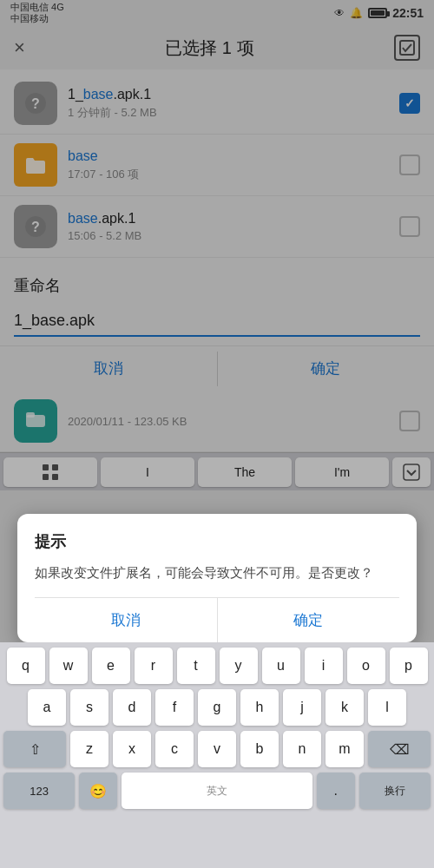 This screenshot has width=434, height=868. I want to click on key-v: v, so click(217, 749).